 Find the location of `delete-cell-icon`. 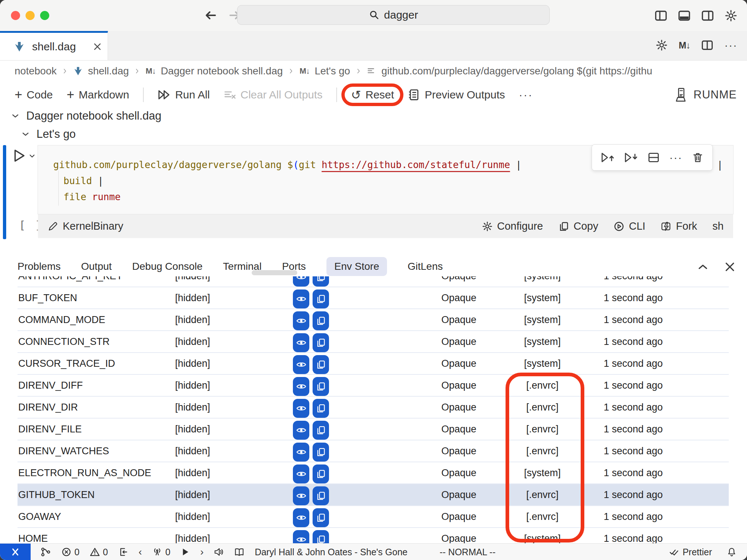

delete-cell-icon is located at coordinates (698, 158).